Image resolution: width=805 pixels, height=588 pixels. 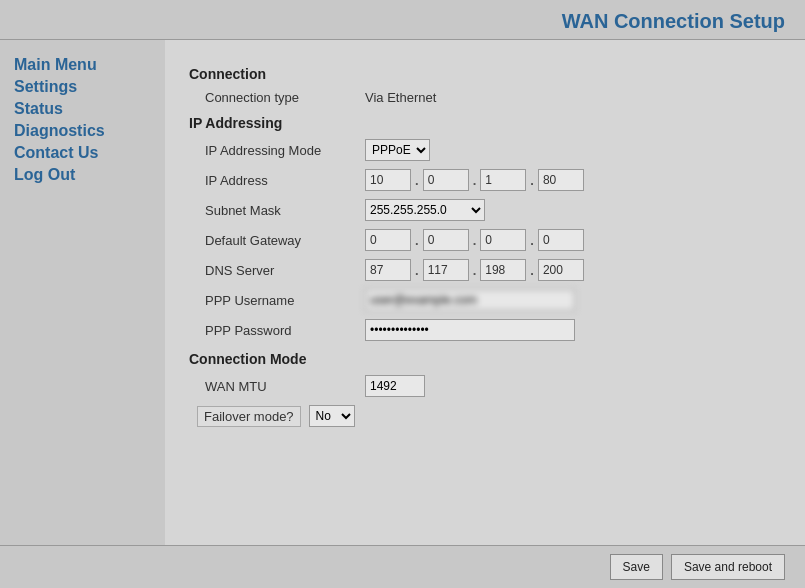 I want to click on page-title: WAN Connection Setup, so click(x=674, y=21).